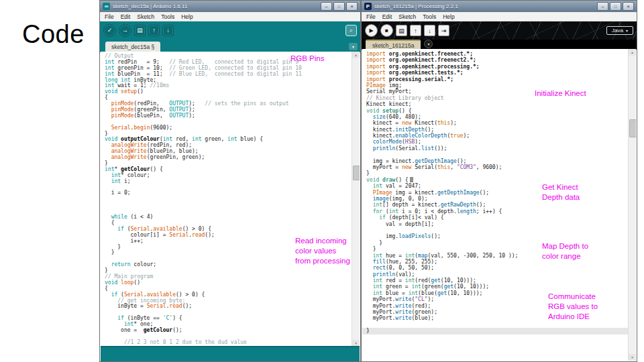 This screenshot has height=362, width=644. What do you see at coordinates (393, 44) in the screenshot?
I see `tab-sketch-161215a: sketch_161215a` at bounding box center [393, 44].